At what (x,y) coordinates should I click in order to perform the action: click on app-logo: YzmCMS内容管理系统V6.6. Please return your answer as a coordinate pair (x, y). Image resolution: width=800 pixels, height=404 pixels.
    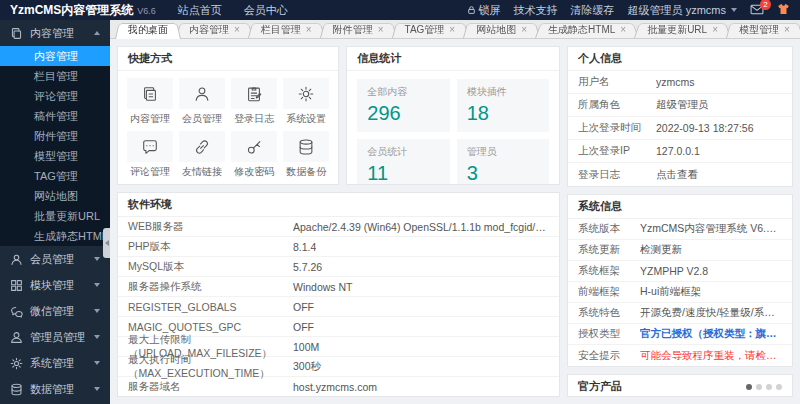
    Looking at the image, I should click on (83, 10).